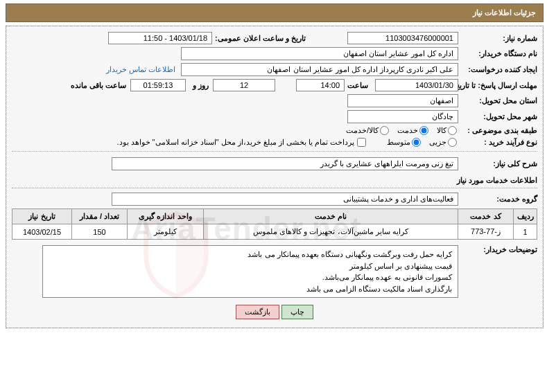 The width and height of the screenshot is (547, 392). What do you see at coordinates (250, 271) in the screenshot?
I see `buyer-notes-box: کرایه حمل رفت وبرگشت ونگهبانی دستگاه بعه…` at bounding box center [250, 271].